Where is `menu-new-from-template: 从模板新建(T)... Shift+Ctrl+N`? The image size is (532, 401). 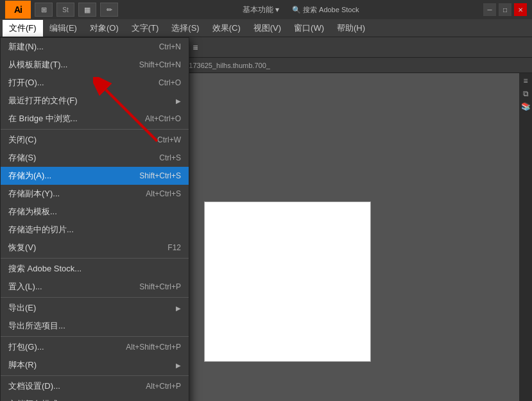
menu-new-from-template: 从模板新建(T)... Shift+Ctrl+N is located at coordinates (95, 65).